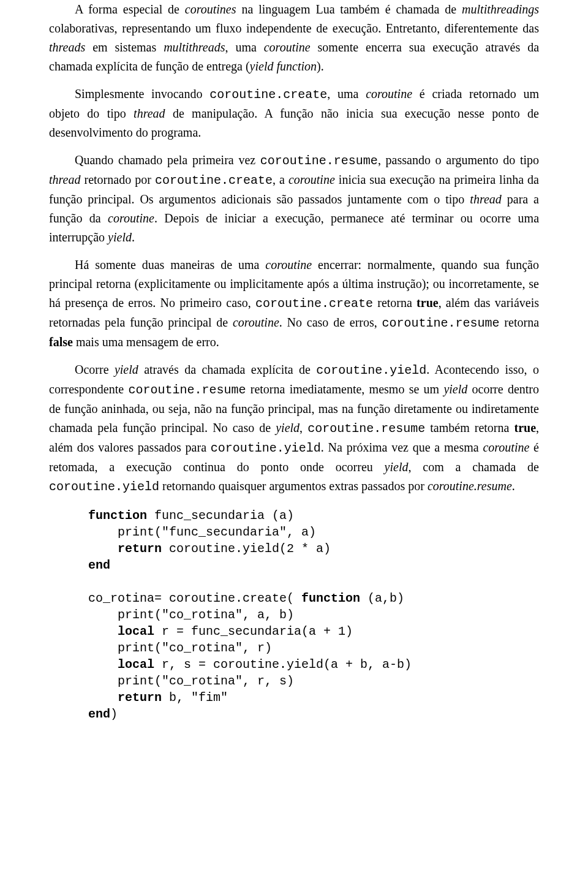 This screenshot has height=886, width=588. What do you see at coordinates (458, 160) in the screenshot?
I see `text: , passando o argumento do tipo` at bounding box center [458, 160].